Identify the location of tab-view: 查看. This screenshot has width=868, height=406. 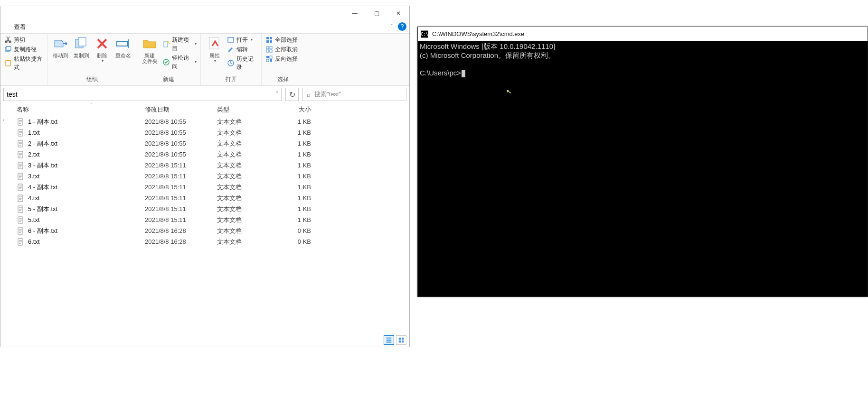
(20, 27).